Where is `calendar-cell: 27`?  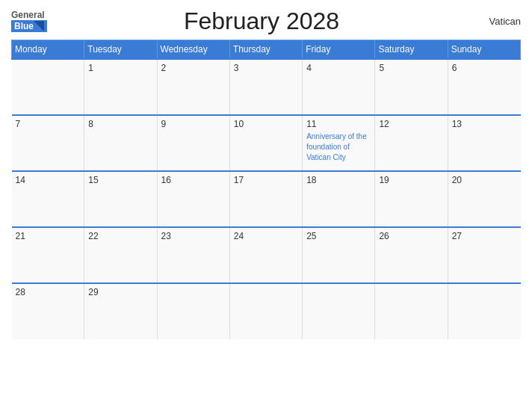 calendar-cell: 27 is located at coordinates (484, 256).